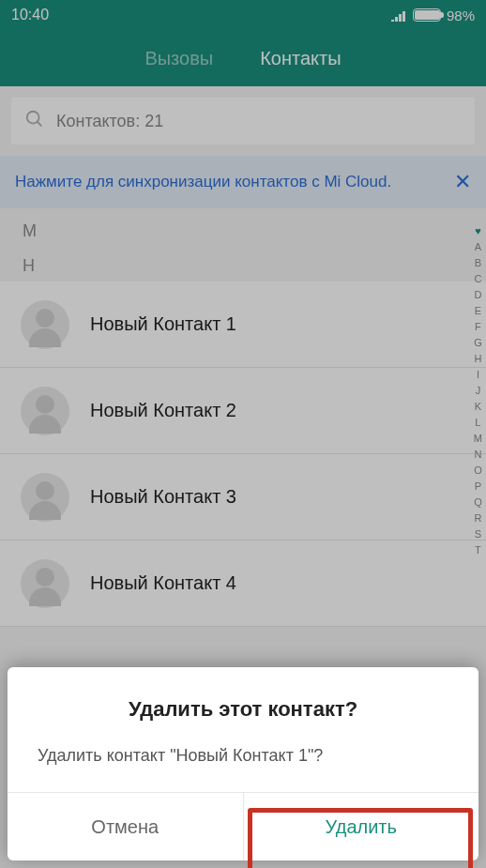 The width and height of the screenshot is (486, 868). I want to click on search-placeholder: Контактов: 21, so click(110, 122).